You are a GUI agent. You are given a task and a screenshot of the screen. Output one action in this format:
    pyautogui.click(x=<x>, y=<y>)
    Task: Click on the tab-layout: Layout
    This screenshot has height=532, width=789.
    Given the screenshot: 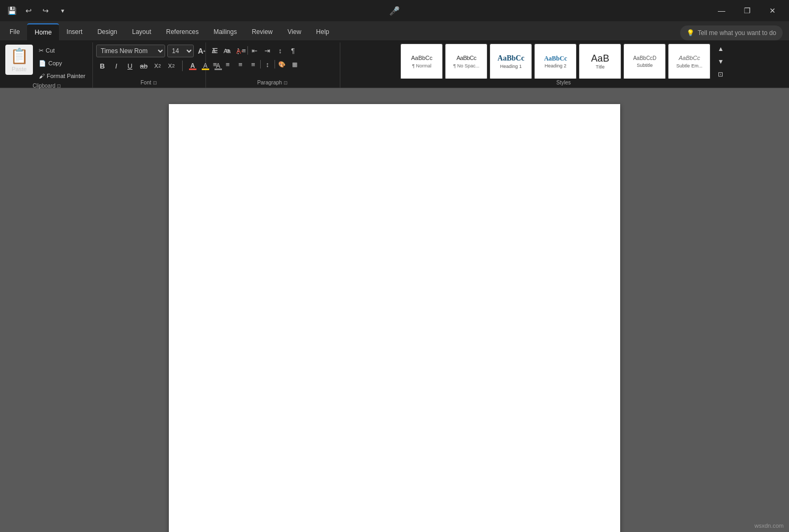 What is the action you would take?
    pyautogui.click(x=142, y=32)
    